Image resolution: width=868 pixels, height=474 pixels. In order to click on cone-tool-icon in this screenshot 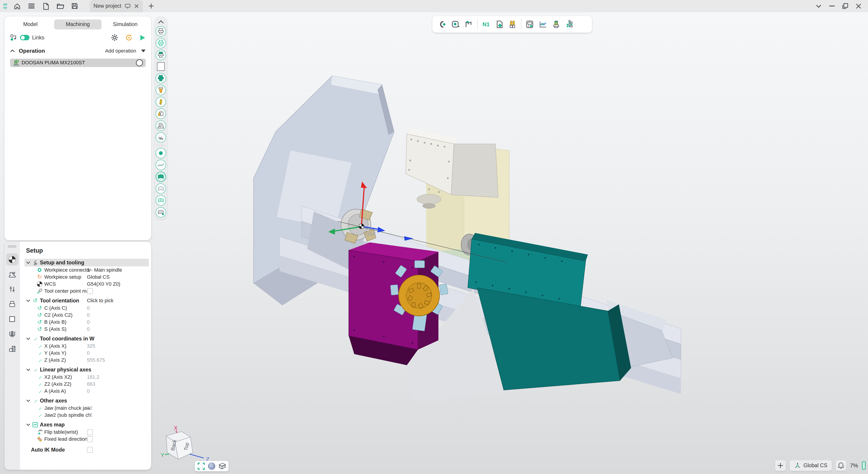, I will do `click(161, 90)`.